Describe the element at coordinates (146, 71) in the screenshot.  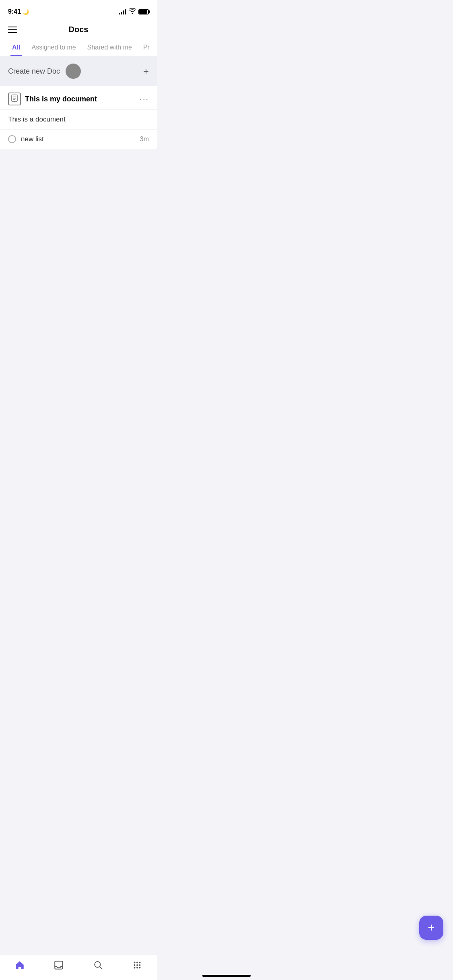
I see `create-plus-button: +` at that location.